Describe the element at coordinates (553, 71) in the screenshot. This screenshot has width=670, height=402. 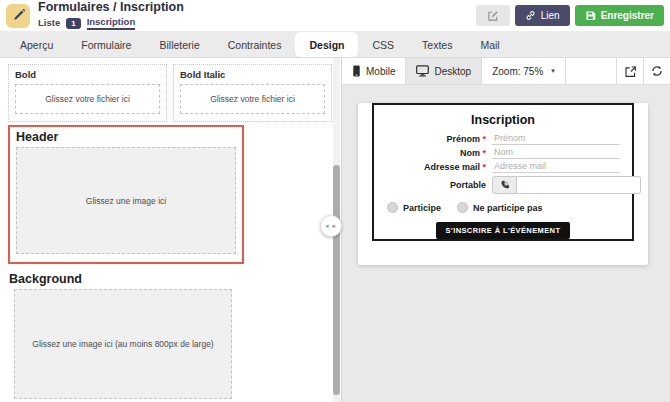
I see `chevron-down-icon: ▾` at that location.